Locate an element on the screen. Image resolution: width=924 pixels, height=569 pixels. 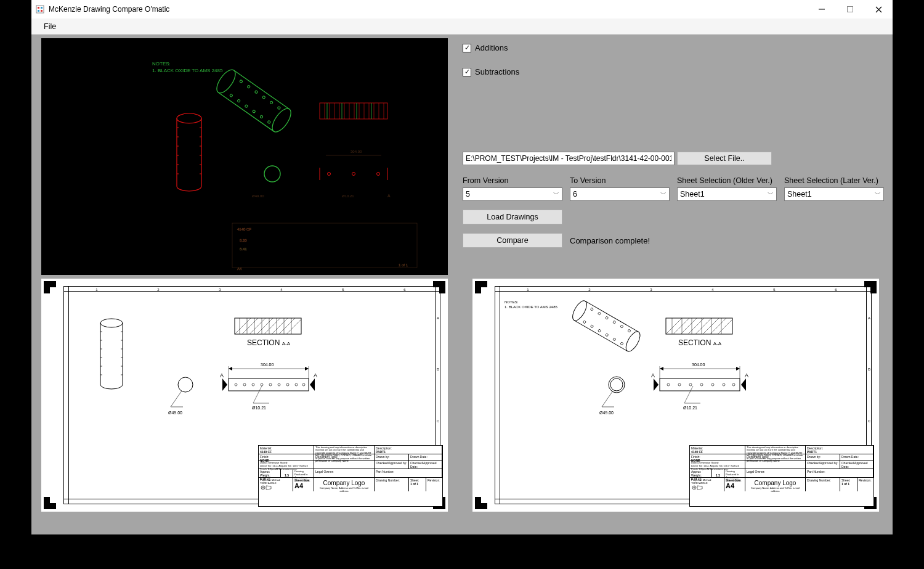
svg-text: 1. BLACK OXIDE TO AMS 2485 is located at coordinates (187, 70).